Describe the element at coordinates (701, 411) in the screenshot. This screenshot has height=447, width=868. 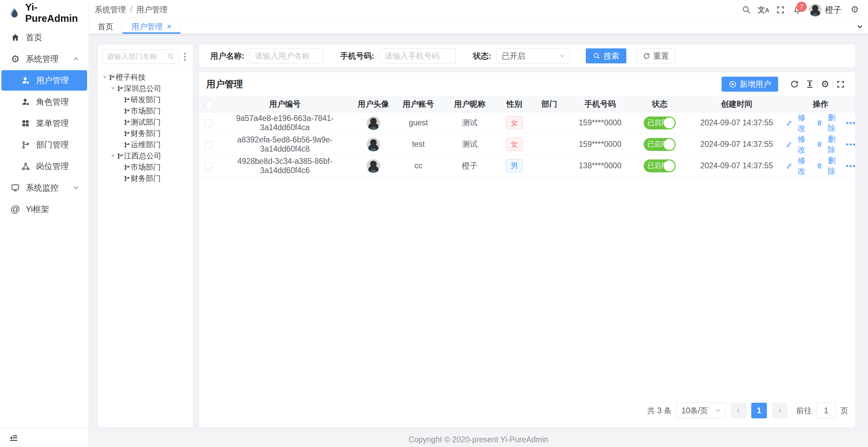
I see `page-size-select: 10条/页` at that location.